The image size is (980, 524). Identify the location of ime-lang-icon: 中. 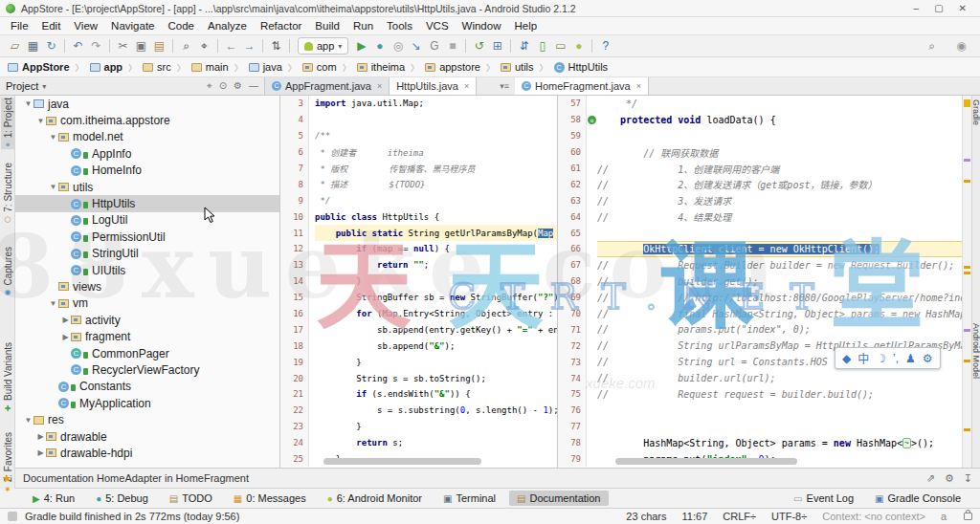
(863, 358).